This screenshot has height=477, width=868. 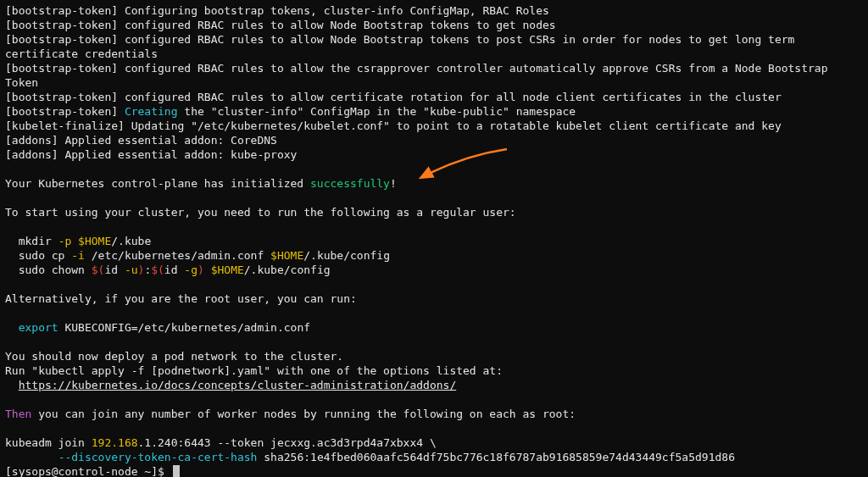 I want to click on terminal-line: [addons] Applied essential addon: CoreDN…, so click(x=434, y=141).